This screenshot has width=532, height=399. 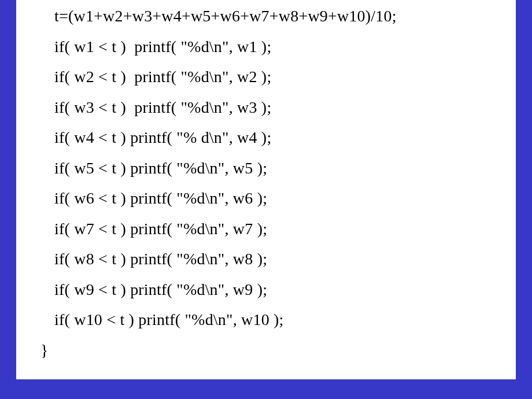 What do you see at coordinates (278, 229) in the screenshot?
I see `code-line: if( w7 < t ) printf( "%d\n", w7 );` at bounding box center [278, 229].